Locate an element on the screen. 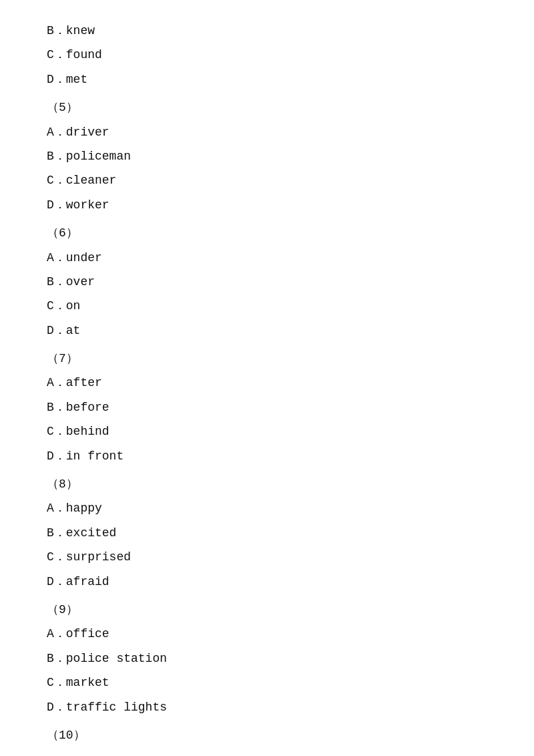  section9: （9） is located at coordinates (267, 610).